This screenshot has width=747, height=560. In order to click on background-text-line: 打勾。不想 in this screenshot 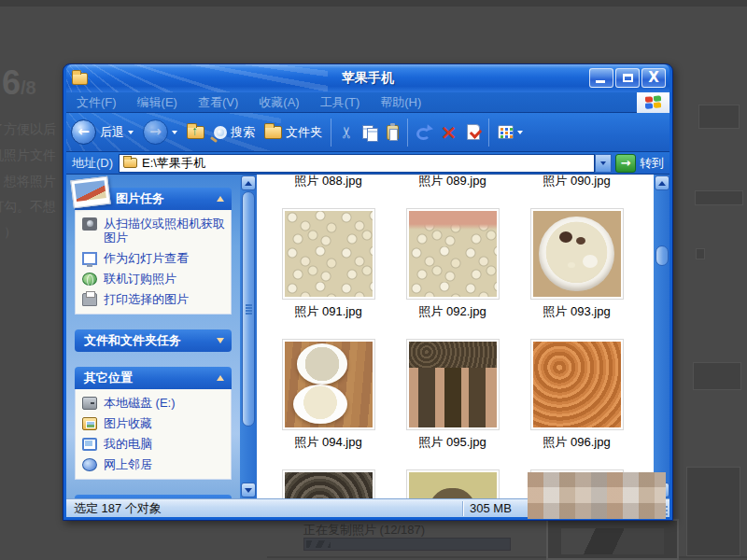, I will do `click(28, 207)`.